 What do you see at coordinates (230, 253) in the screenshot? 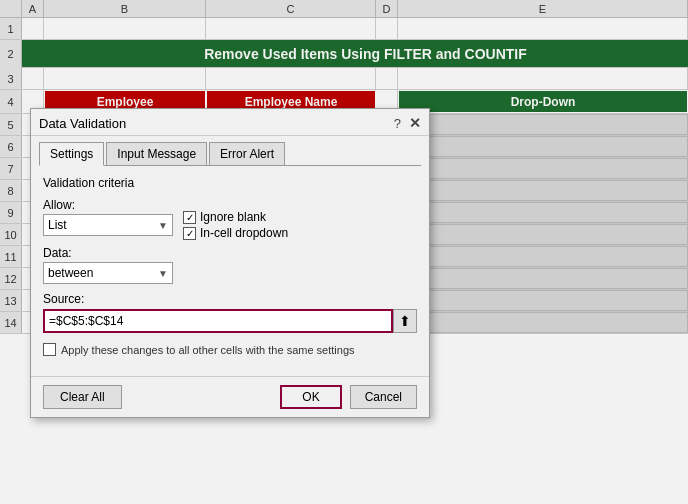
I see `data-label: Data:` at bounding box center [230, 253].